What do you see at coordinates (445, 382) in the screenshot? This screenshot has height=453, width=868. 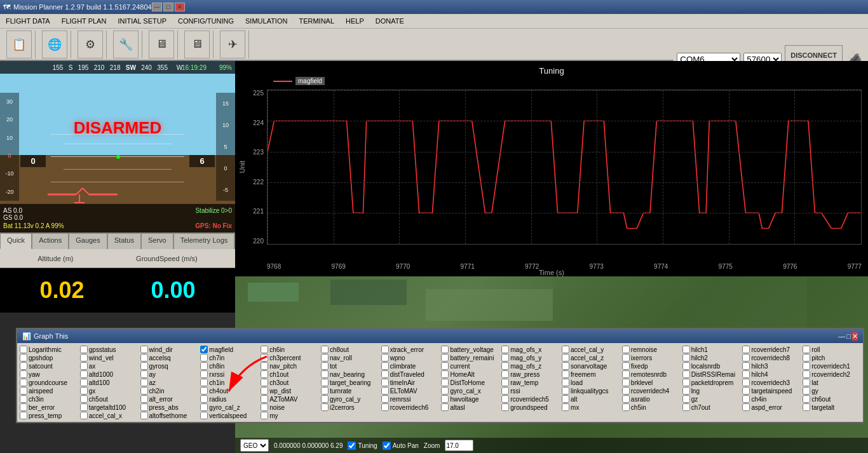 I see `checkbox-DistToHome` at bounding box center [445, 382].